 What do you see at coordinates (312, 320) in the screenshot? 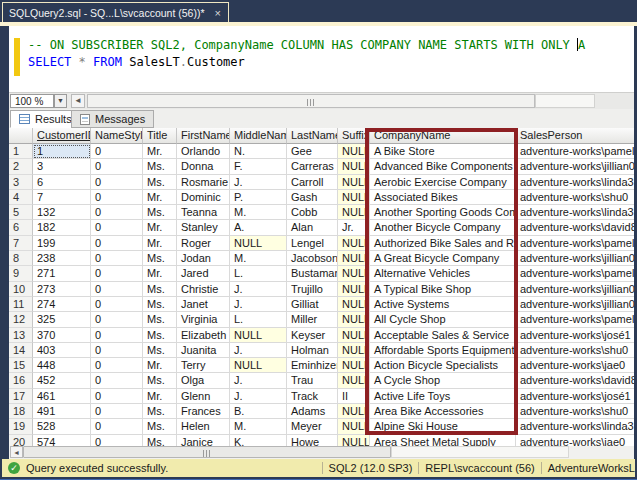
I see `grid-cell: Miller` at bounding box center [312, 320].